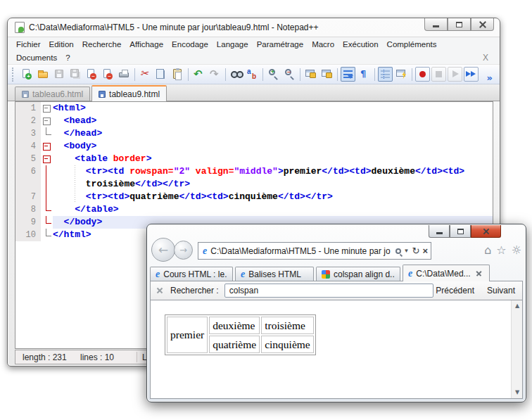 Image resolution: width=532 pixels, height=420 pixels. I want to click on tab-close-icon, so click(479, 273).